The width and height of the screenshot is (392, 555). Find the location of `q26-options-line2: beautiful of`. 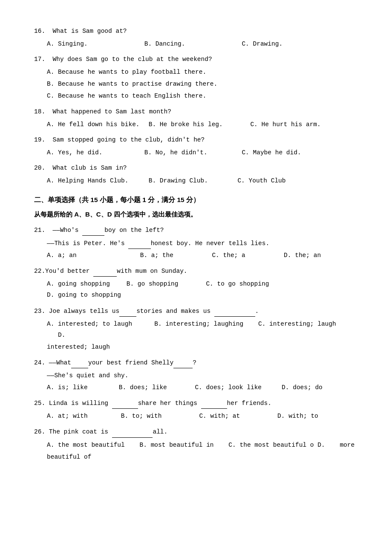

q26-options-line2: beautiful of is located at coordinates (196, 457).